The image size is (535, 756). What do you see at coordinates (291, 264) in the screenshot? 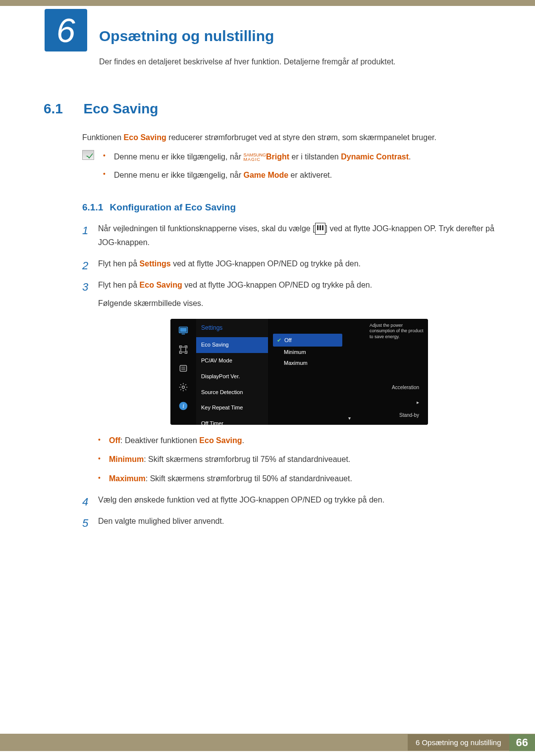
I see `step-item: 2 Flyt hen på Settings ved at flytte JOG…` at bounding box center [291, 264].